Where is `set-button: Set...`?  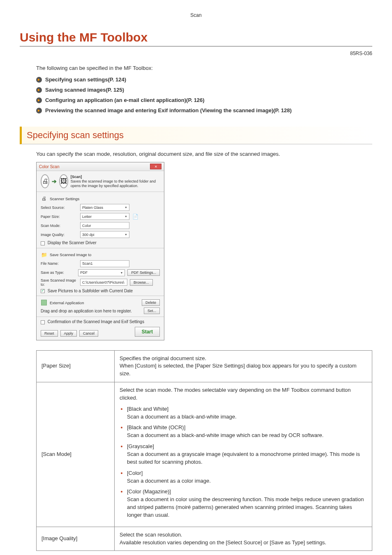 set-button: Set... is located at coordinates (152, 311).